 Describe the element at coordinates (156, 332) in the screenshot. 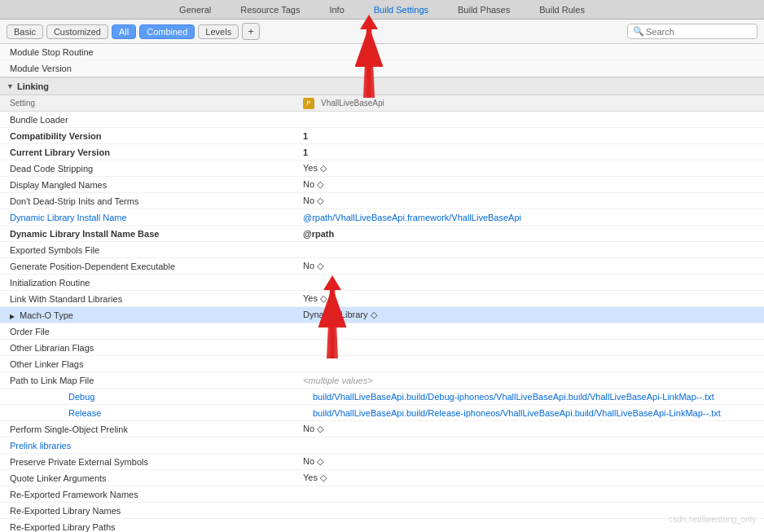

I see `order-file-name: Order File` at that location.